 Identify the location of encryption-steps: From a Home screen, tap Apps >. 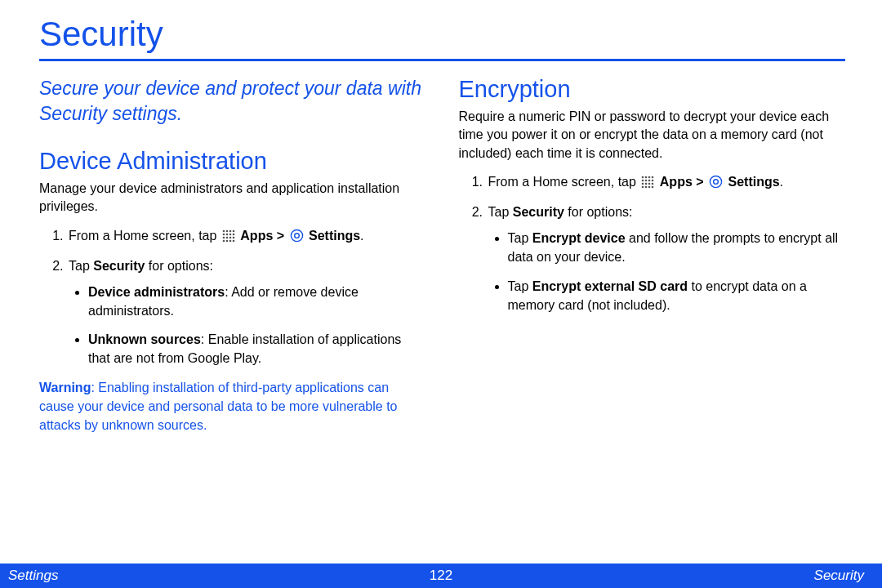
(653, 243).